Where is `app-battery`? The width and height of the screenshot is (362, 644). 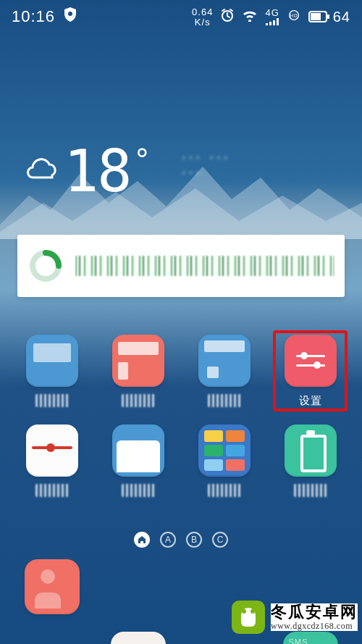 app-battery is located at coordinates (310, 461).